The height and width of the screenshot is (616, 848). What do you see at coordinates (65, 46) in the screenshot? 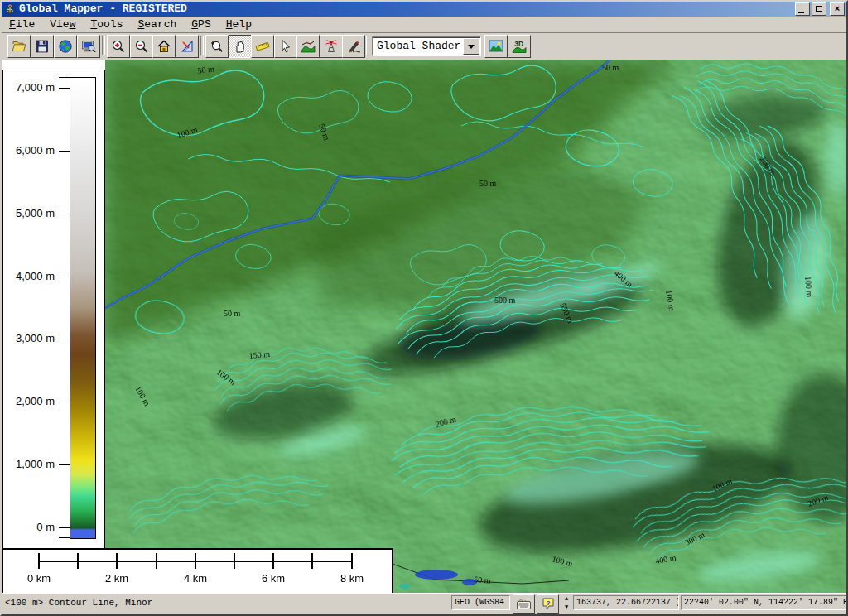
I see `download-online-button` at bounding box center [65, 46].